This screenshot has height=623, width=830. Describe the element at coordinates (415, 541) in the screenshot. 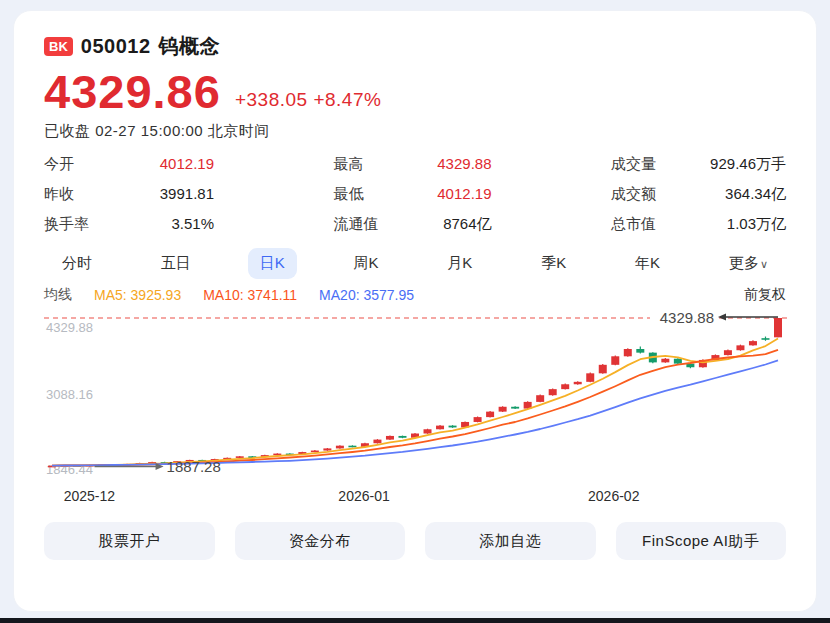

I see `footer-actions: 股票开户 资金分布 添加自选 FinScope AI助手` at that location.